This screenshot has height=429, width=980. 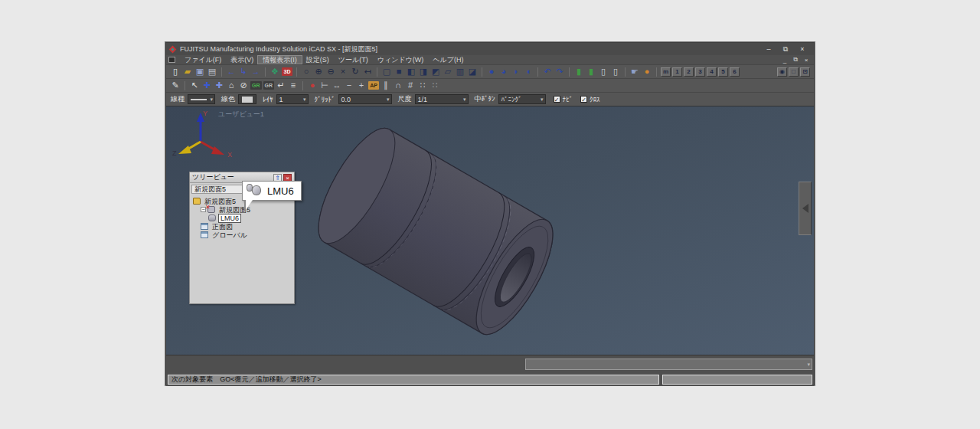 I want to click on branch-icon: ↳, so click(x=243, y=72).